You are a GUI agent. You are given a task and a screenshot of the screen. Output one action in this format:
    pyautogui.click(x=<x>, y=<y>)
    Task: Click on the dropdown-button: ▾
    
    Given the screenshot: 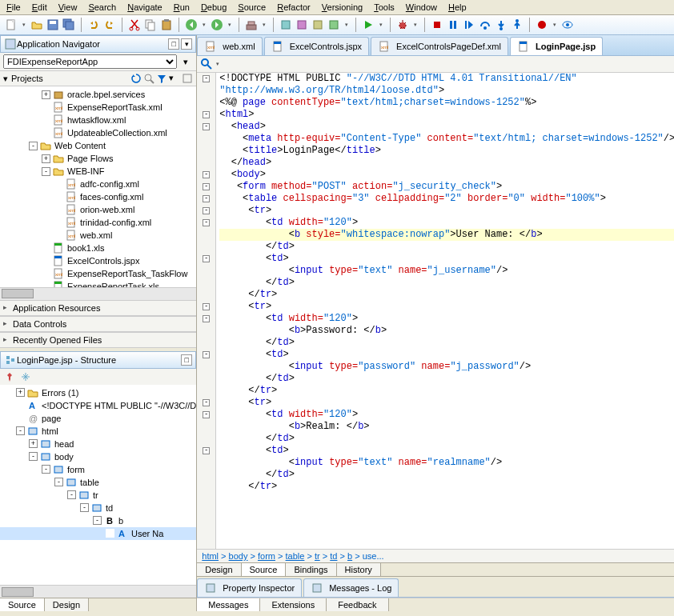 What is the action you would take?
    pyautogui.click(x=187, y=44)
    